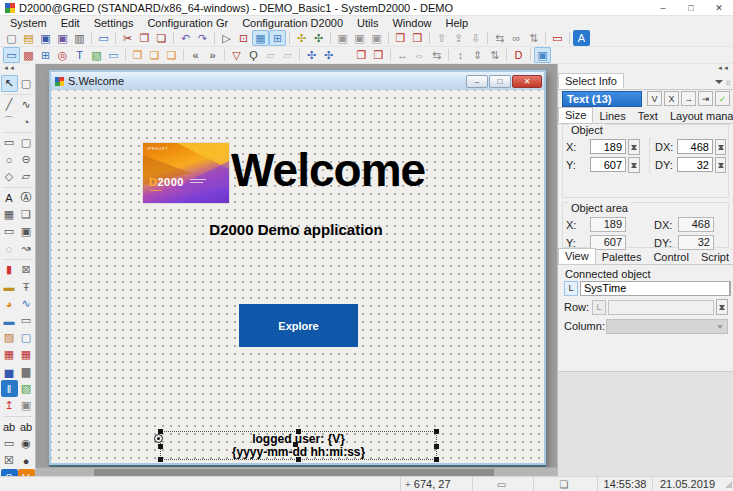  What do you see at coordinates (695, 164) in the screenshot?
I see `object-dy-input` at bounding box center [695, 164].